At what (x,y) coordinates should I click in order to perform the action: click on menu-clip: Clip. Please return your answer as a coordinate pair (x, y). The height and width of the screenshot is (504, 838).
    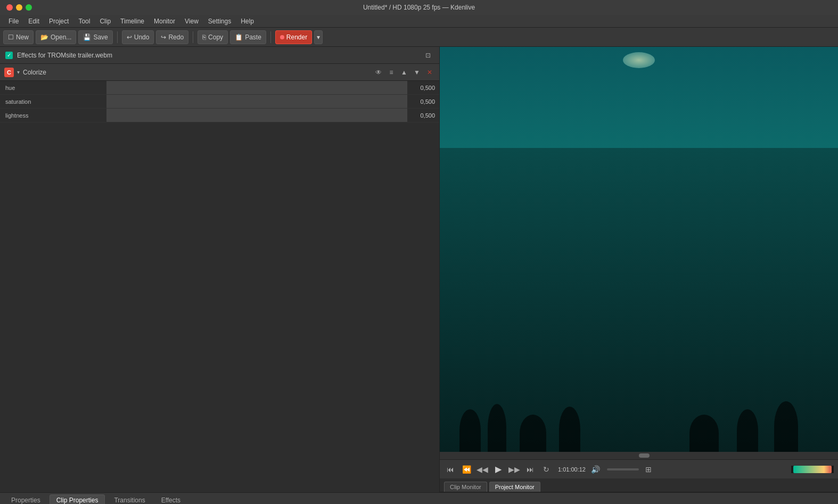
    Looking at the image, I should click on (105, 21).